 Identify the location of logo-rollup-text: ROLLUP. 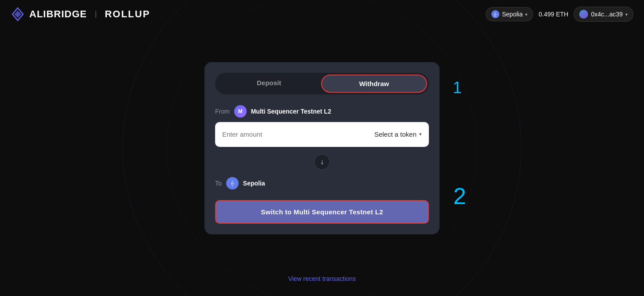
(127, 14).